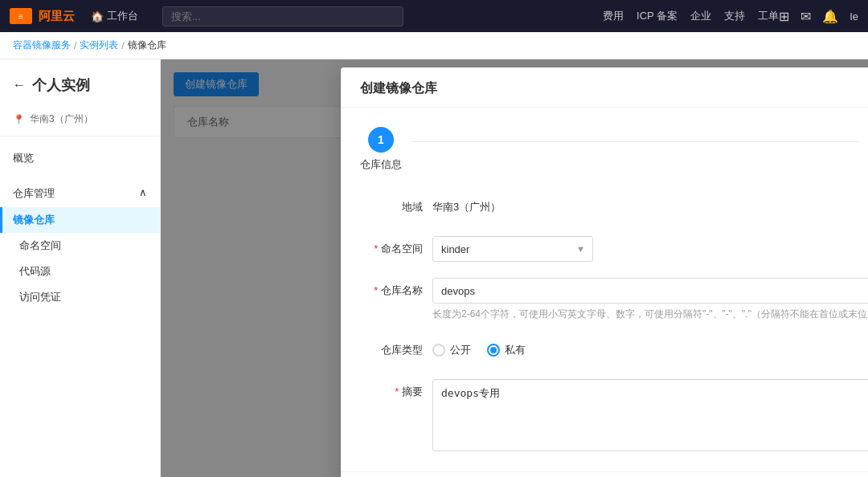  I want to click on nav-fee: 费用, so click(613, 16).